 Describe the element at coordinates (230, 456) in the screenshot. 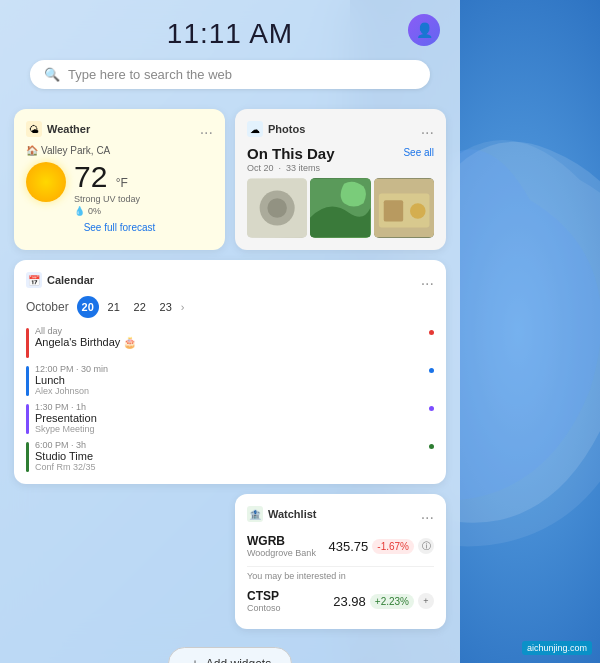

I see `event-item-studio: 6:00 PM · 3h Studio Time Conf Rm 32/35` at that location.